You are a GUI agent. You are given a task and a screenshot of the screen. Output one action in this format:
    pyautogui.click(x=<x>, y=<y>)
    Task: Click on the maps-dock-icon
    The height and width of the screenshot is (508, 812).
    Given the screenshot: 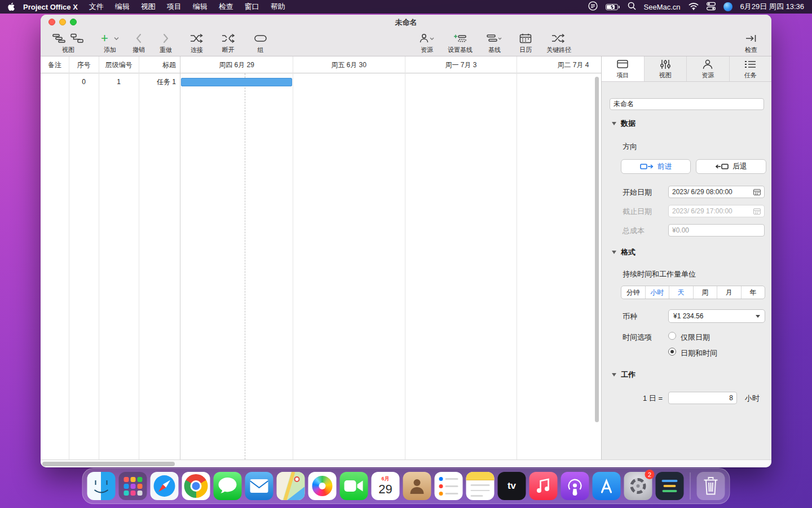 What is the action you would take?
    pyautogui.click(x=291, y=486)
    